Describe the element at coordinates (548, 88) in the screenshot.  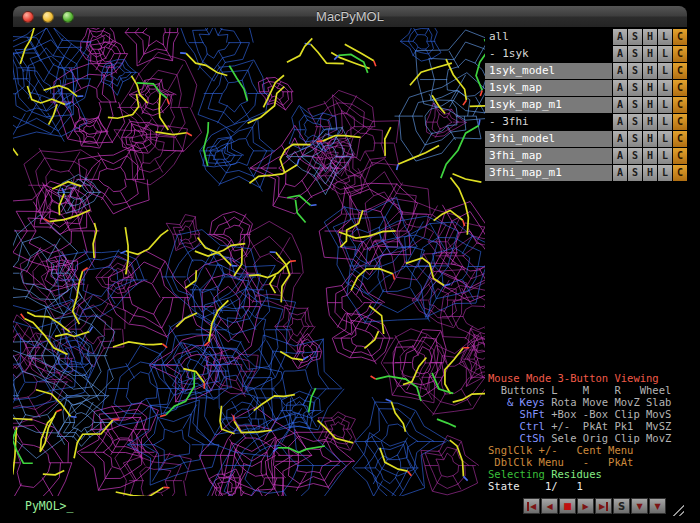
I see `object-name: 1syk_map` at that location.